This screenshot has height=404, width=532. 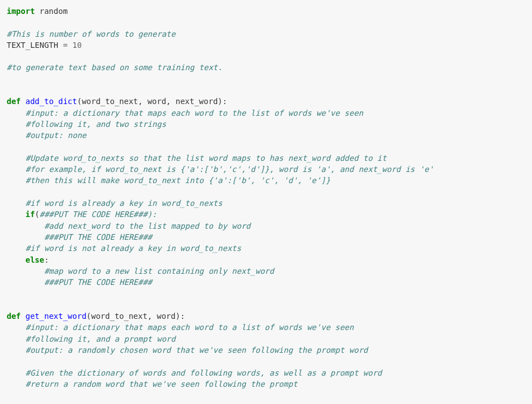 I want to click on code-token: random, so click(x=51, y=11).